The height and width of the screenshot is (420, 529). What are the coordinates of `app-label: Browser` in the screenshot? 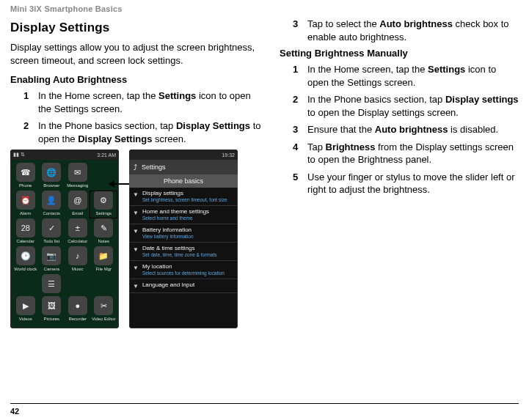 It's located at (51, 185).